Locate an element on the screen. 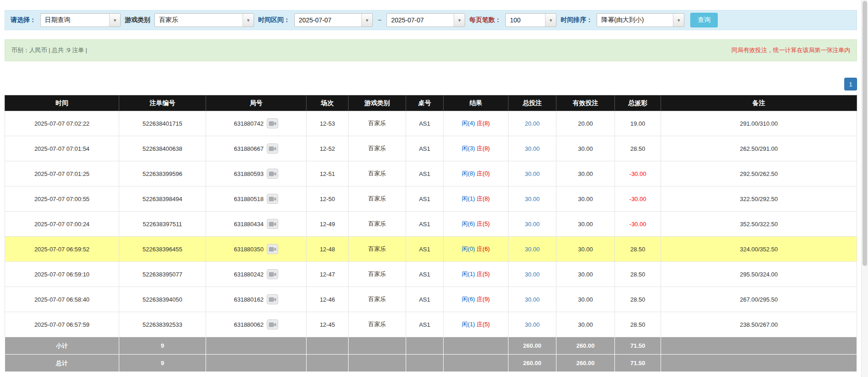 Image resolution: width=868 pixels, height=377 pixels. result-cell: 闲(6) 庄(9) is located at coordinates (476, 300).